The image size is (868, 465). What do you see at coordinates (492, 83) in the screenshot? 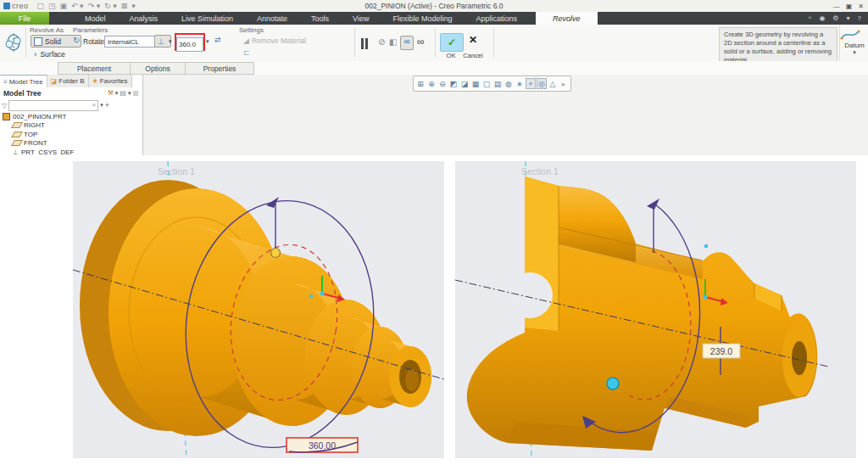
I see `in-graphics-toolbar: ⊞ ⊕ ⊖ ◩ ◪ ▦ ▢ ▤ ◍ ∗ + ◎ △ ▸` at bounding box center [492, 83].